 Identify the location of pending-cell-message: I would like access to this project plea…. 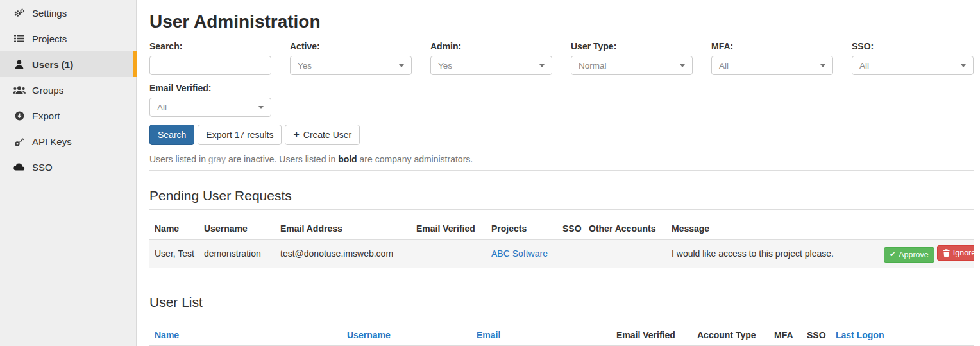
(772, 254).